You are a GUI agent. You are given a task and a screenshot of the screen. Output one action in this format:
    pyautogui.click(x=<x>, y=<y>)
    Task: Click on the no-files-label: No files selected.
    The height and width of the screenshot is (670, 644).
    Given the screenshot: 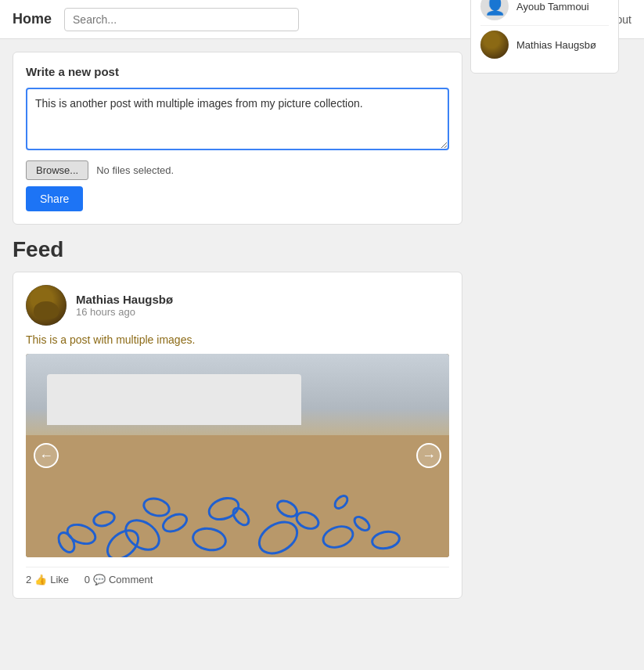 What is the action you would take?
    pyautogui.click(x=135, y=171)
    